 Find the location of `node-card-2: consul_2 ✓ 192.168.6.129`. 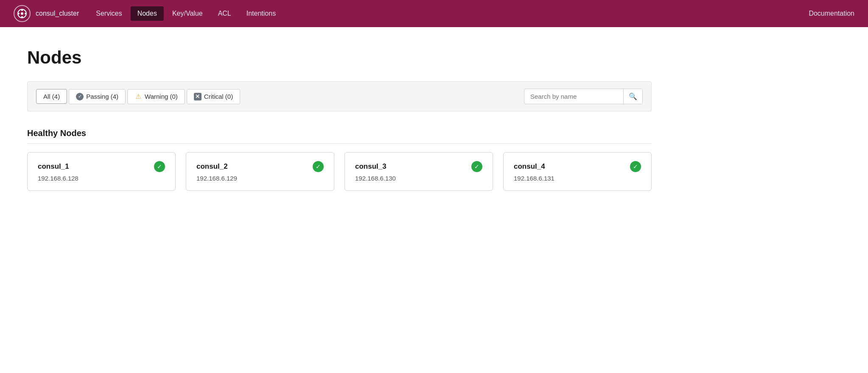

node-card-2: consul_2 ✓ 192.168.6.129 is located at coordinates (260, 171).